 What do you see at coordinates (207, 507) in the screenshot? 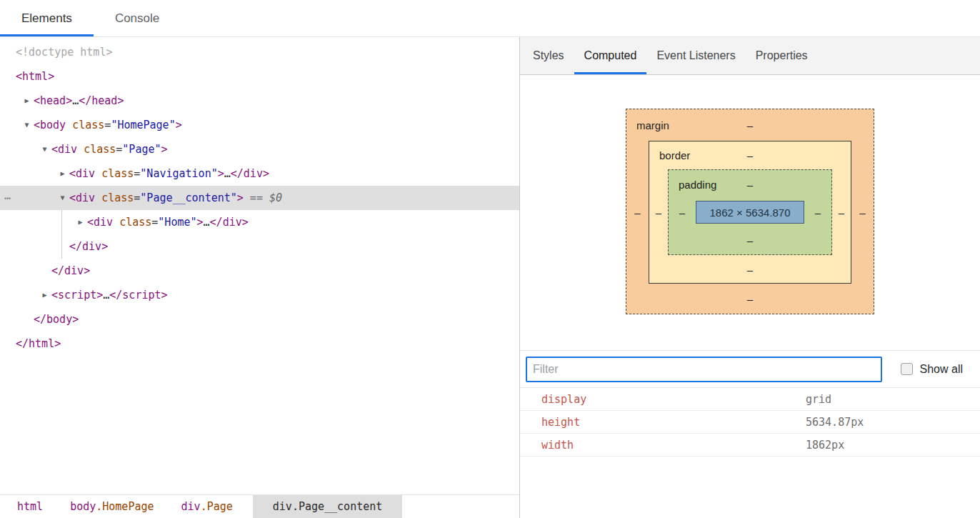
I see `breadcrumb-item-div-page: div.Page` at bounding box center [207, 507].